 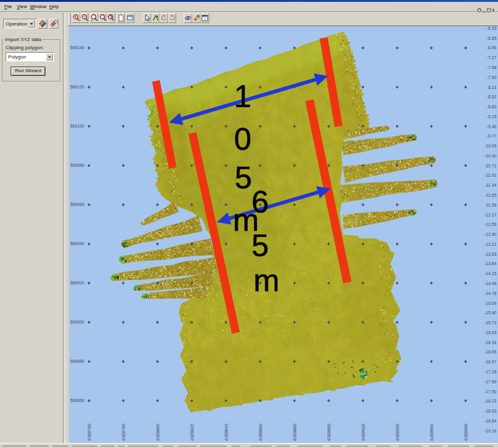 I want to click on svg-text: 569100, so click(x=77, y=126).